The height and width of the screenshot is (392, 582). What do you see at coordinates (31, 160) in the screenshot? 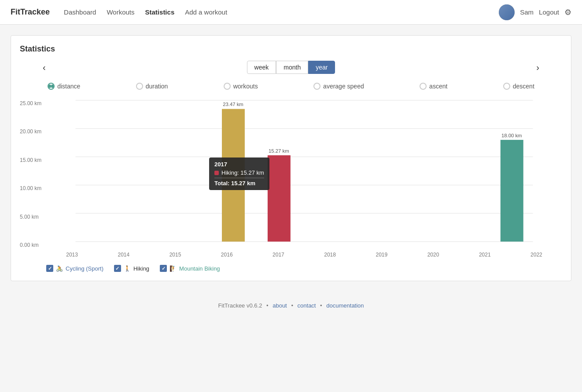
I see `y-label-15: 15.00 km` at bounding box center [31, 160].